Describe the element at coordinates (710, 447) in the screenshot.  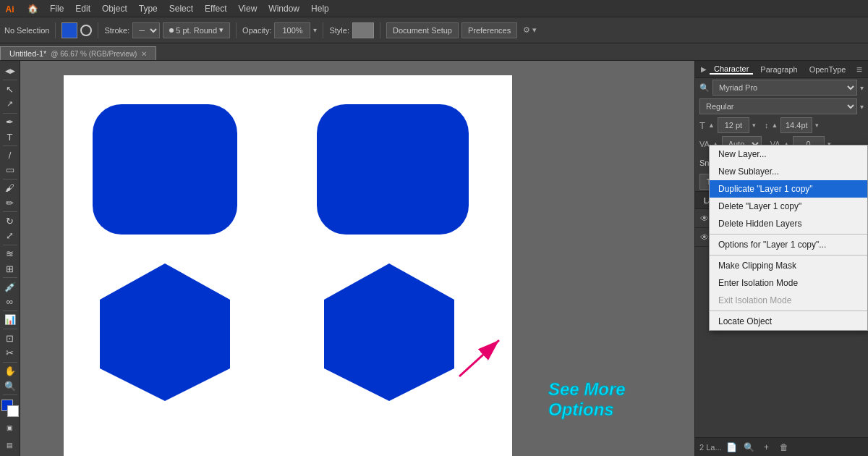
I see `layers-count-text: 2 La...` at that location.